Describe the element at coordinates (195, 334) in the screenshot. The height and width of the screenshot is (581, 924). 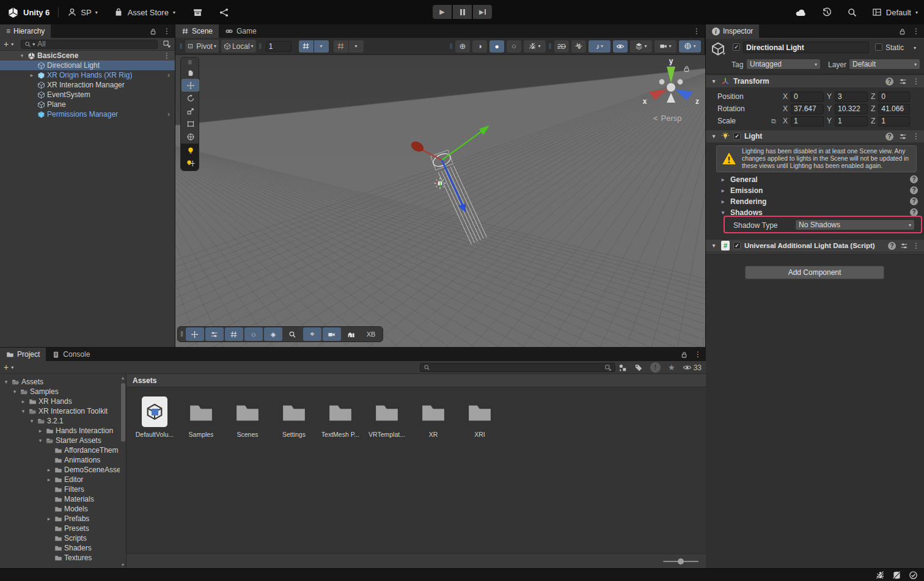
I see `overlay-move-tools` at that location.